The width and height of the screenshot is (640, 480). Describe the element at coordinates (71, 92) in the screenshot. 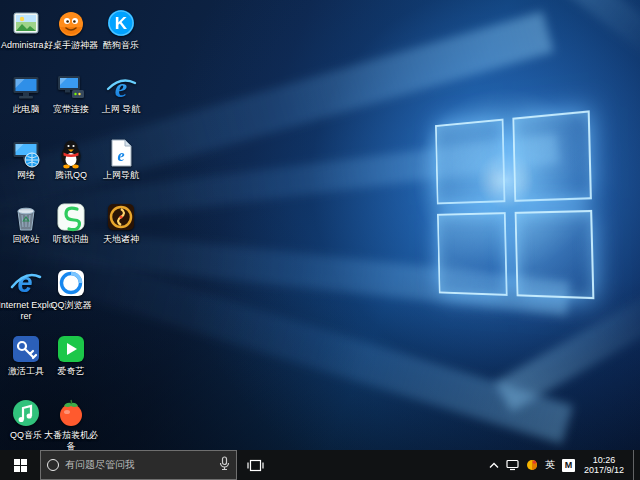

I see `desktop-icon-broadband: 宽带连接` at that location.